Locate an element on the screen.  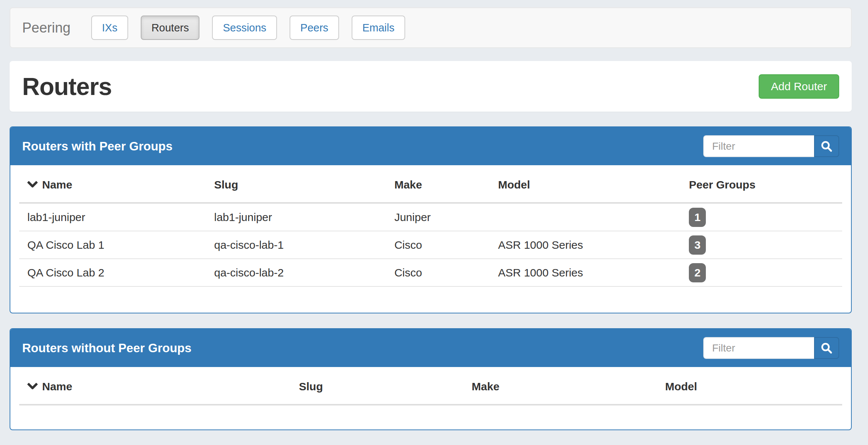
page-header-card: Routers Add Router is located at coordinates (431, 86).